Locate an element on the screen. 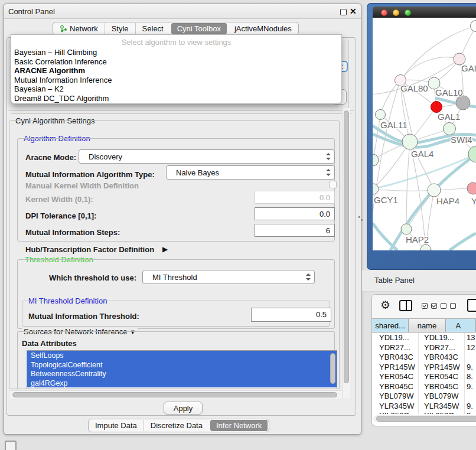 The image size is (476, 450). expand-right-icon: ▶ is located at coordinates (165, 249).